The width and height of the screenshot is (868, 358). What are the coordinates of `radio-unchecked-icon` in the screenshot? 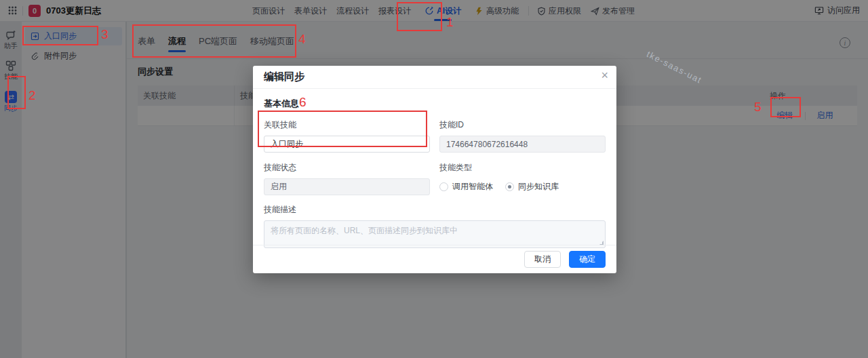 It's located at (443, 187).